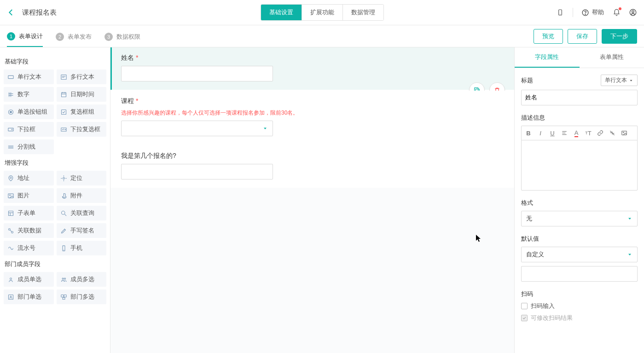 The width and height of the screenshot is (644, 353). I want to click on group-basic-title: 基础字段, so click(55, 62).